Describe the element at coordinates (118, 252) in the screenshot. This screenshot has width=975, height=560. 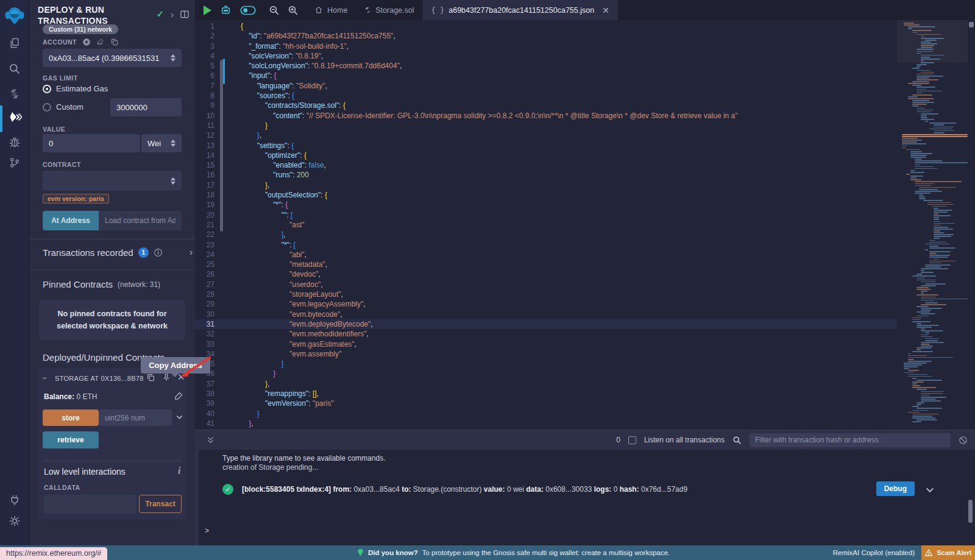
I see `transactions-recorded-row: Transactions recorded 1 ›` at that location.